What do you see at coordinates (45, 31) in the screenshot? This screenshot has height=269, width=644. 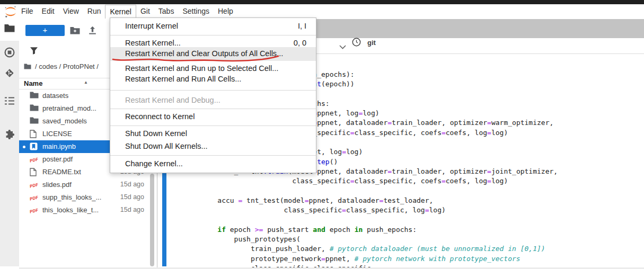 I see `new-launcher-button: +` at bounding box center [45, 31].